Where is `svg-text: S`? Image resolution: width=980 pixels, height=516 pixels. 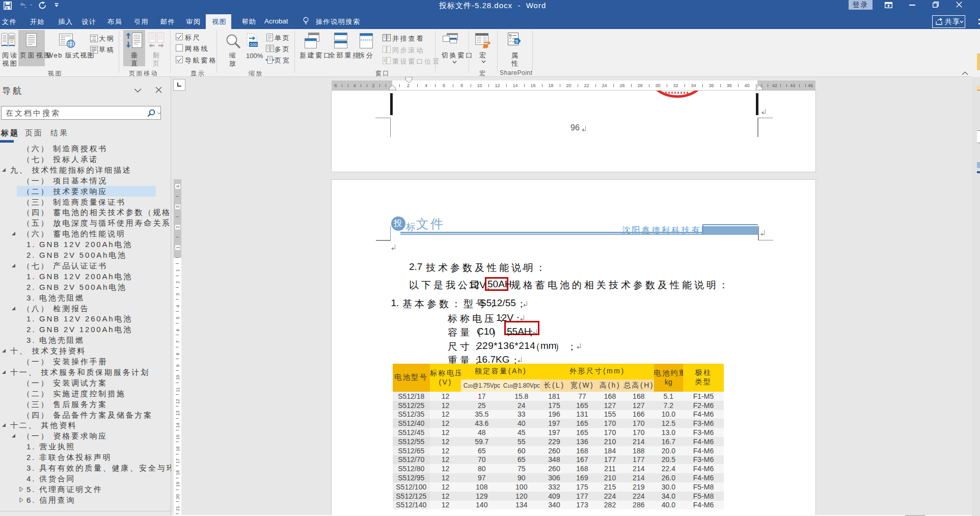
svg-text: S is located at coordinates (516, 41).